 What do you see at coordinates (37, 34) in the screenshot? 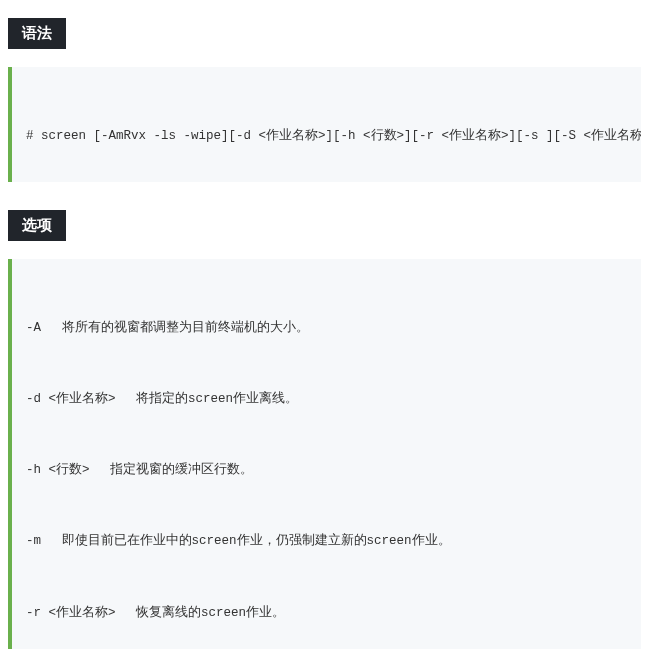
I see `section-heading-syntax: 语法` at bounding box center [37, 34].